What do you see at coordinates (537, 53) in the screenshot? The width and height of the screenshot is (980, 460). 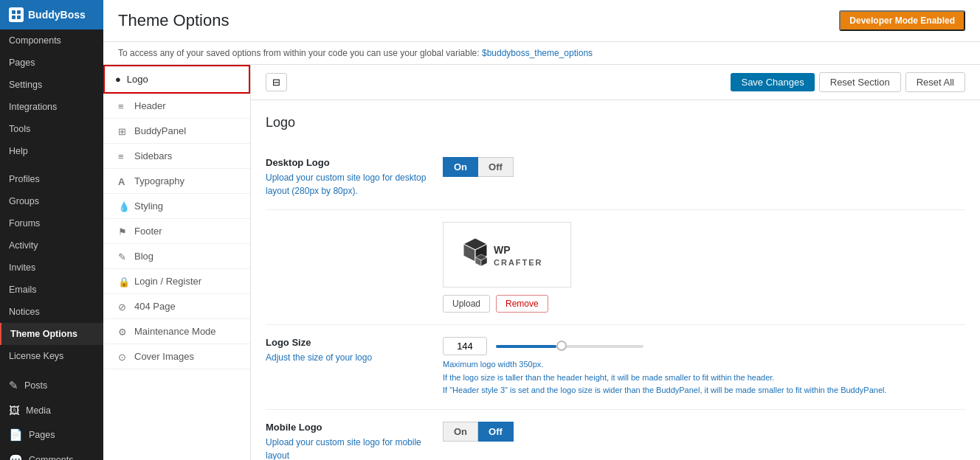 I see `variable-name: $buddyboss_theme_options` at bounding box center [537, 53].